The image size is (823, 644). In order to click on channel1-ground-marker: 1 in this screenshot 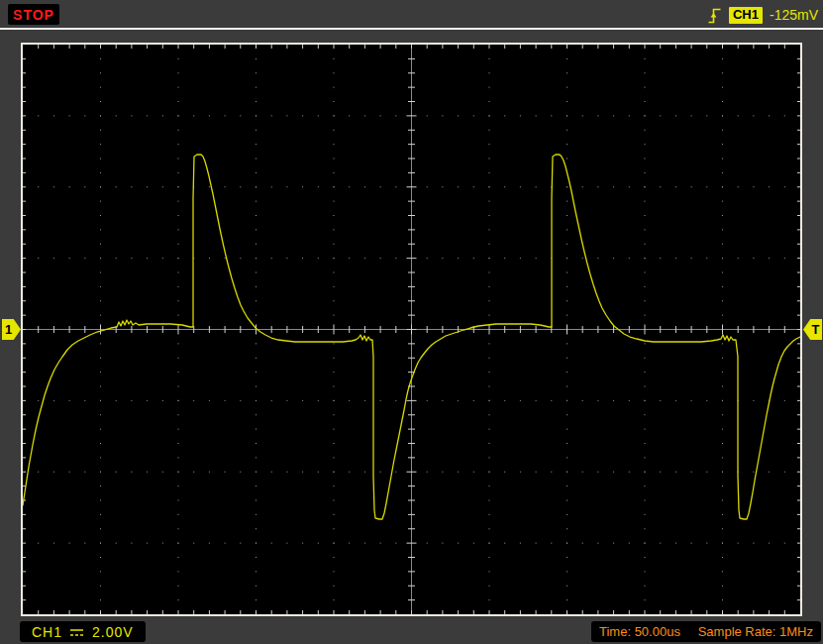, I will do `click(12, 329)`.